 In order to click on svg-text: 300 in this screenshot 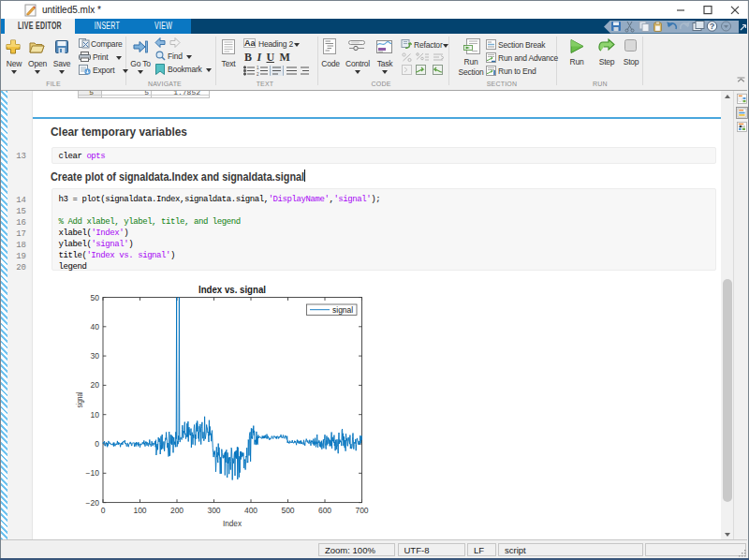, I will do `click(213, 510)`.